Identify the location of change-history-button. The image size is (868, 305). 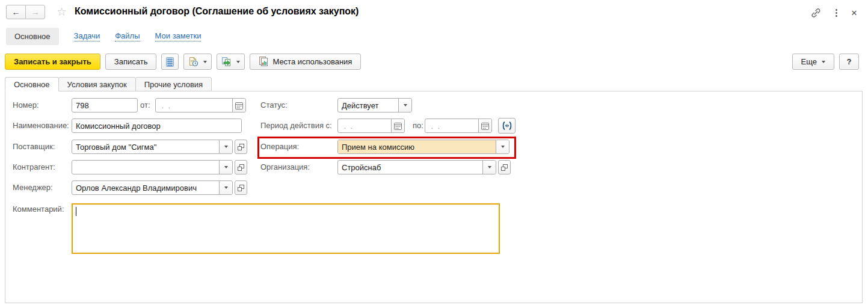
(197, 61).